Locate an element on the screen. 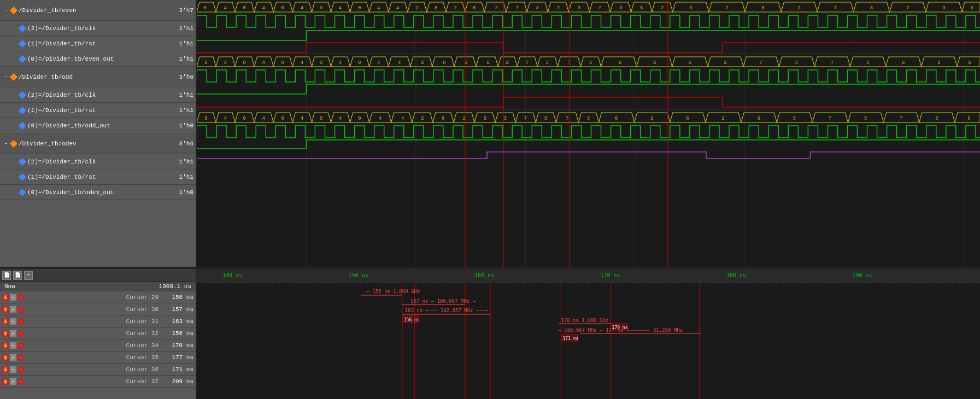  cursor-list-row: 🔒 ✏ − Cursor 31 163 ns is located at coordinates (98, 321).